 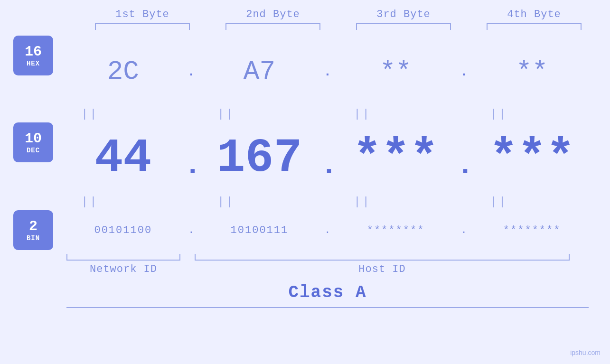 What do you see at coordinates (191, 72) in the screenshot?
I see `hex-sep1: .` at bounding box center [191, 72].